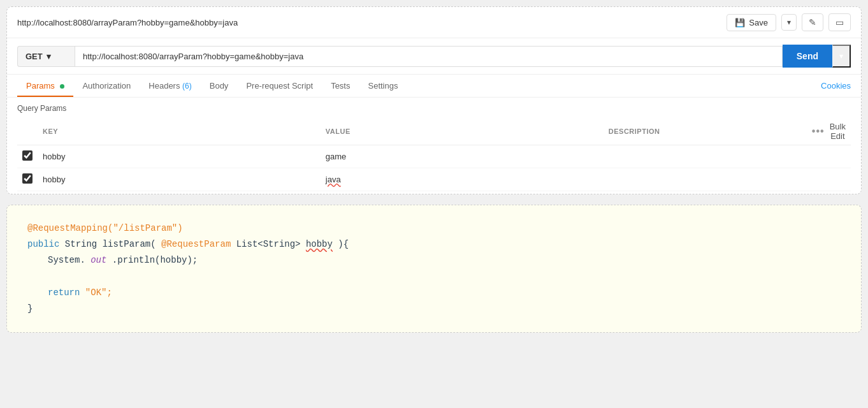 The width and height of the screenshot is (868, 408). Describe the element at coordinates (30, 309) in the screenshot. I see `closing-brace: }` at that location.